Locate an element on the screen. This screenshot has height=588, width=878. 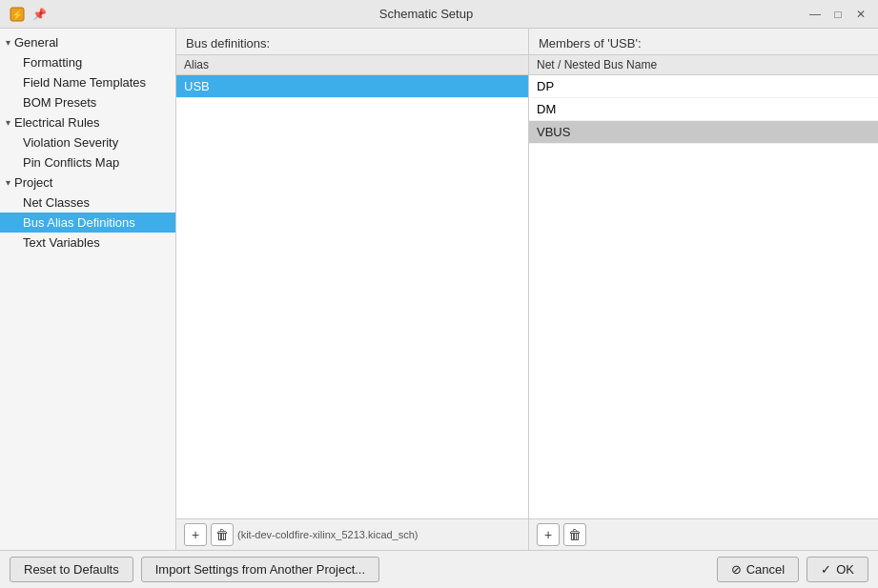
member-item-dp: DP is located at coordinates (704, 87).